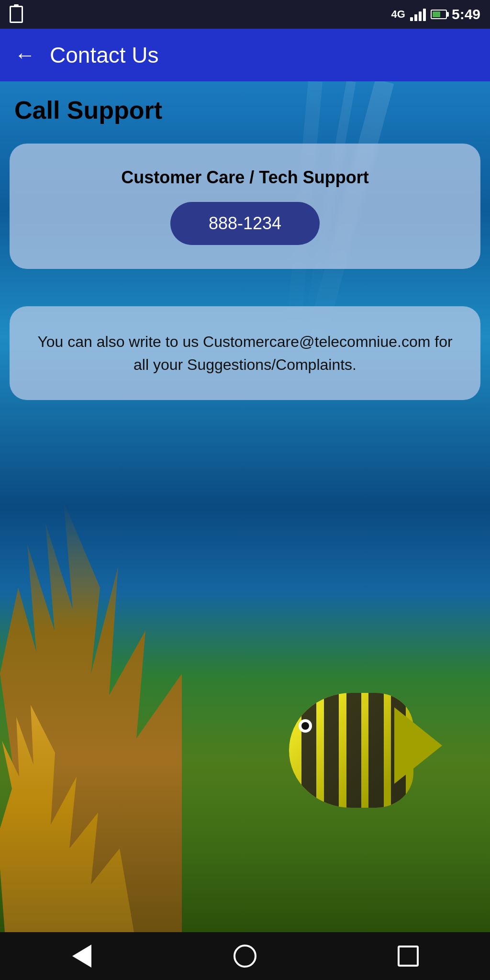 The width and height of the screenshot is (490, 980). What do you see at coordinates (245, 223) in the screenshot?
I see `phone-number-button: 888-1234` at bounding box center [245, 223].